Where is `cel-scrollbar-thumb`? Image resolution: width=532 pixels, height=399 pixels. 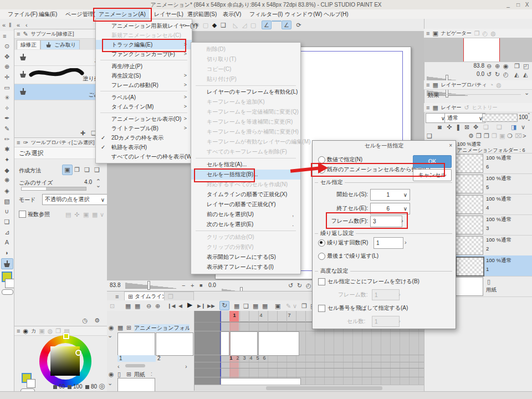 cel-scrollbar-thumb is located at coordinates (135, 366).